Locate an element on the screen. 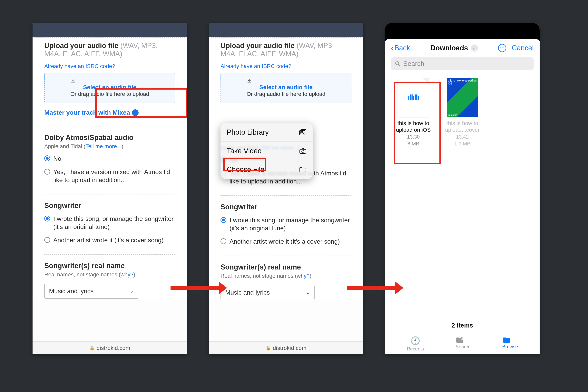 This screenshot has width=588, height=392. mixea-link: Master your track with Mixea → is located at coordinates (110, 112).